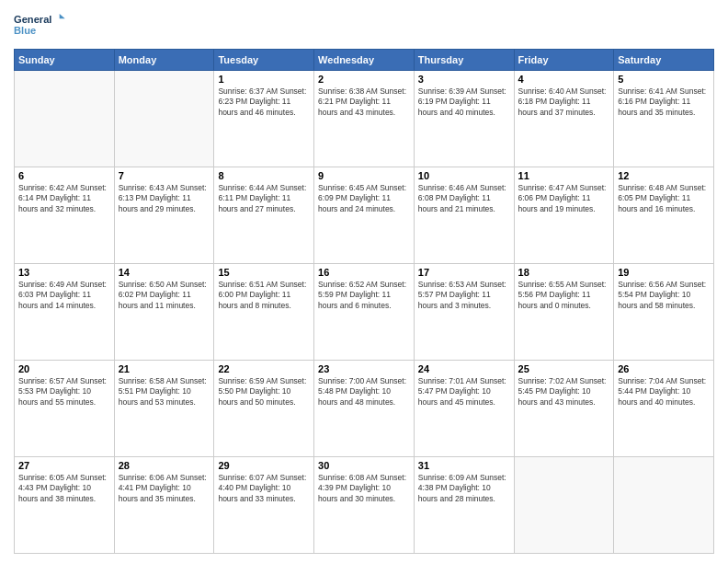 This screenshot has height=563, width=728. I want to click on day-number: 13, so click(64, 272).